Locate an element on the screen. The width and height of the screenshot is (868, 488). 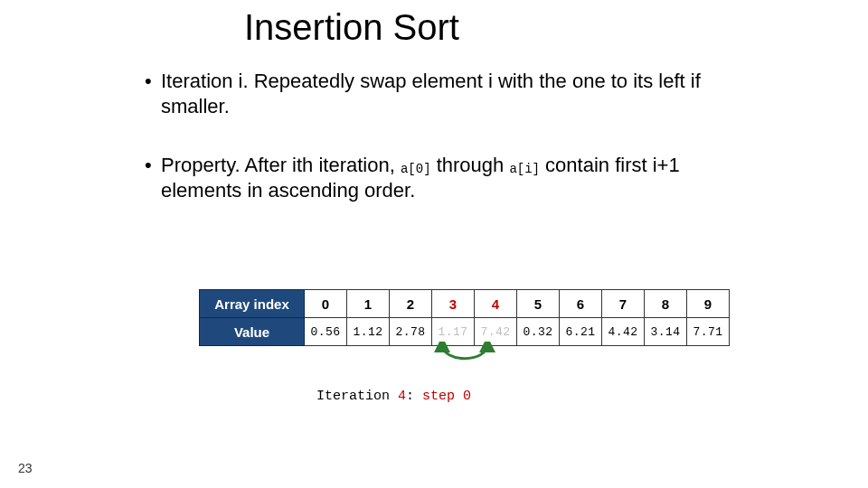
rowhead-value: Value is located at coordinates (252, 333).